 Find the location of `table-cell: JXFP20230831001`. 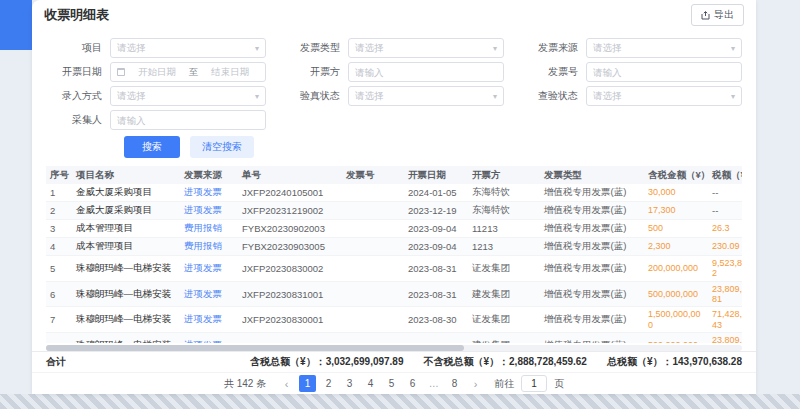

table-cell: JXFP20230831001 is located at coordinates (290, 294).